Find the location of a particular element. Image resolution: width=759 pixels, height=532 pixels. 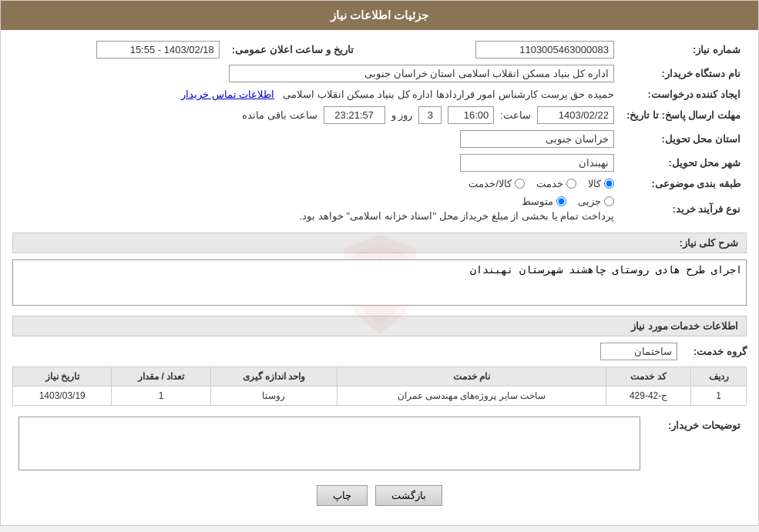

contact-link: اطلاعات تماس خریدار is located at coordinates (228, 94).